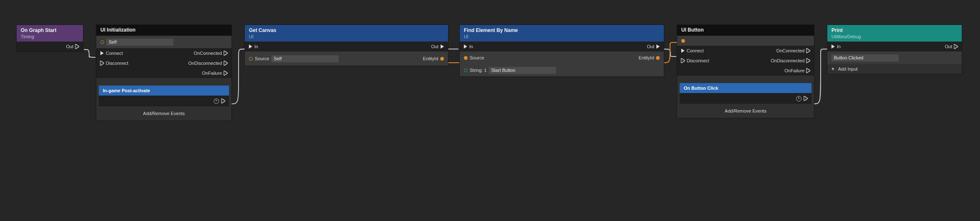 Image resolution: width=980 pixels, height=221 pixels. Describe the element at coordinates (746, 30) in the screenshot. I see `node-title: UI Button` at that location.